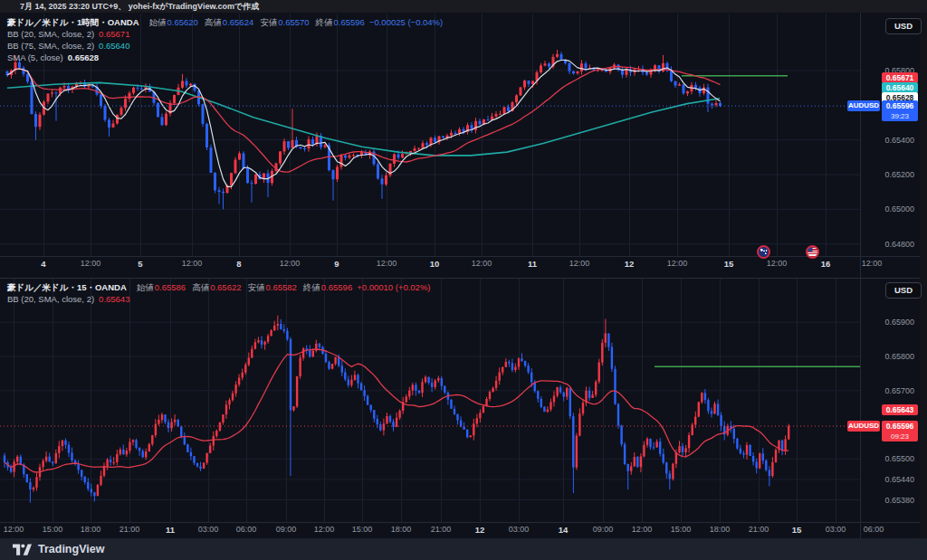 The width and height of the screenshot is (927, 560). What do you see at coordinates (460, 279) in the screenshot?
I see `panel-separator` at bounding box center [460, 279].